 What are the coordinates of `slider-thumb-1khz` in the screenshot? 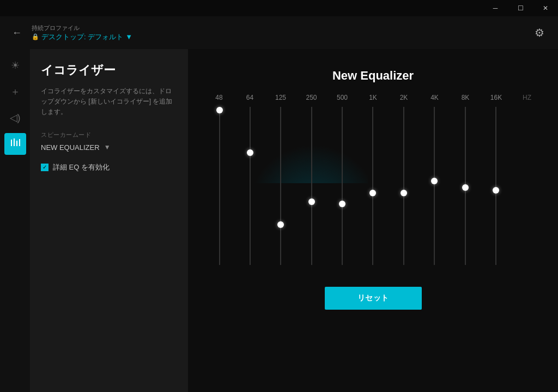 It's located at (373, 193).